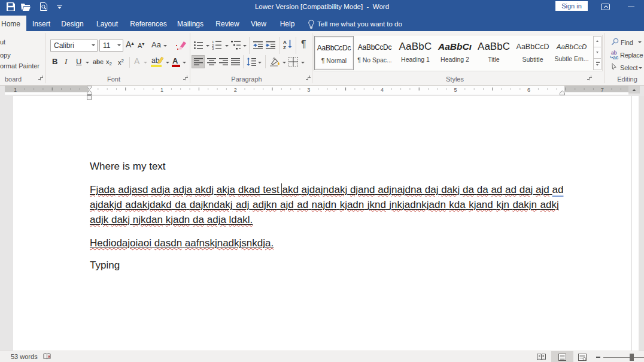 The width and height of the screenshot is (644, 362). I want to click on svg-text: 2, so click(236, 90).